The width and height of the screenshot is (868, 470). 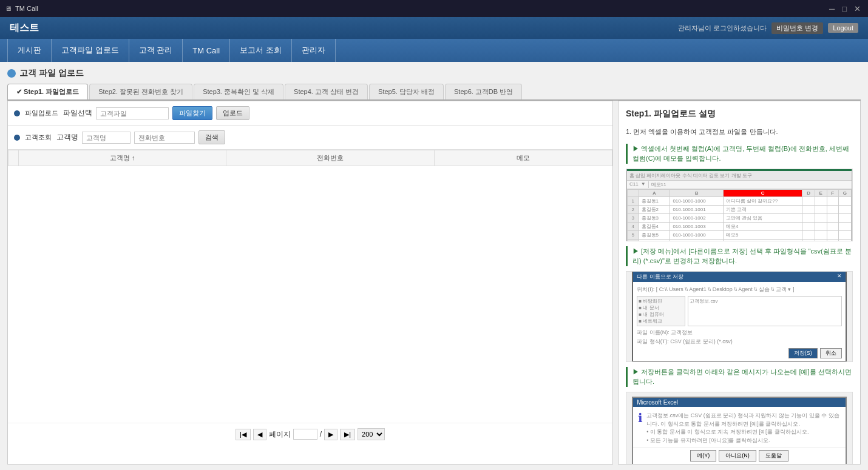 I want to click on save-dialog-body: 위치(I): [ C:\\ Users \\ Agent1 \\ Desktop…, so click(x=739, y=321).